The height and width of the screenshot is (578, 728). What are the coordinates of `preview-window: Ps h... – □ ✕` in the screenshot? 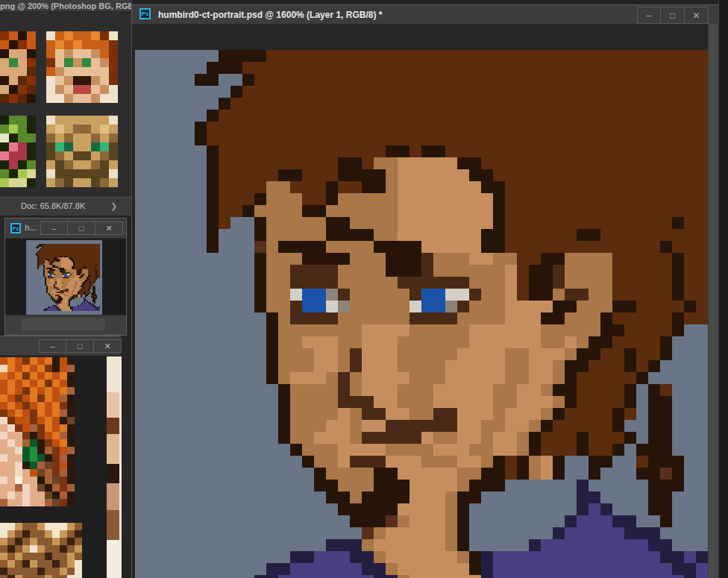 It's located at (66, 277).